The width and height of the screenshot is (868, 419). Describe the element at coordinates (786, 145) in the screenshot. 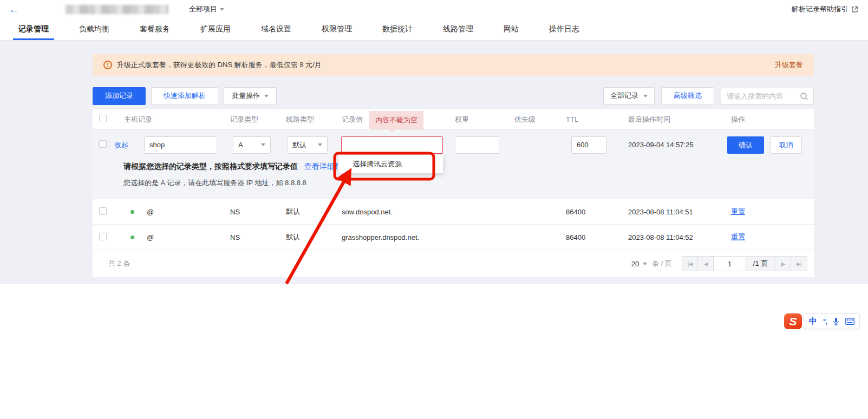

I see `cancel-button: 取消` at that location.